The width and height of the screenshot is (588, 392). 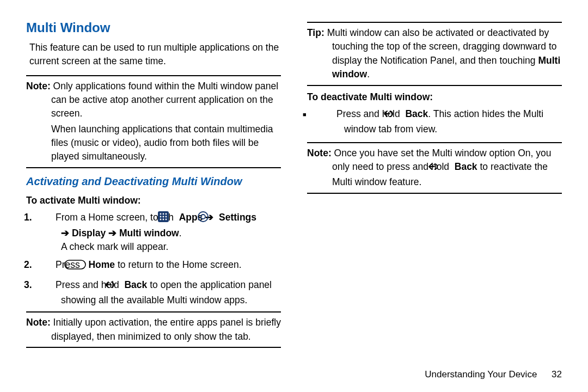 I want to click on tip-body: Multi window can also be activated or de…, so click(x=442, y=47).